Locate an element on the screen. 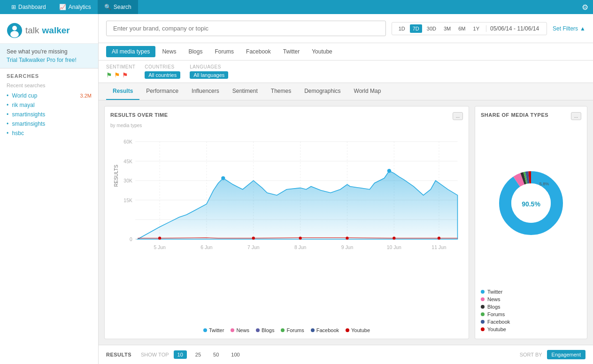 The image size is (593, 364). right-facebook-label: Facebook is located at coordinates (499, 322).